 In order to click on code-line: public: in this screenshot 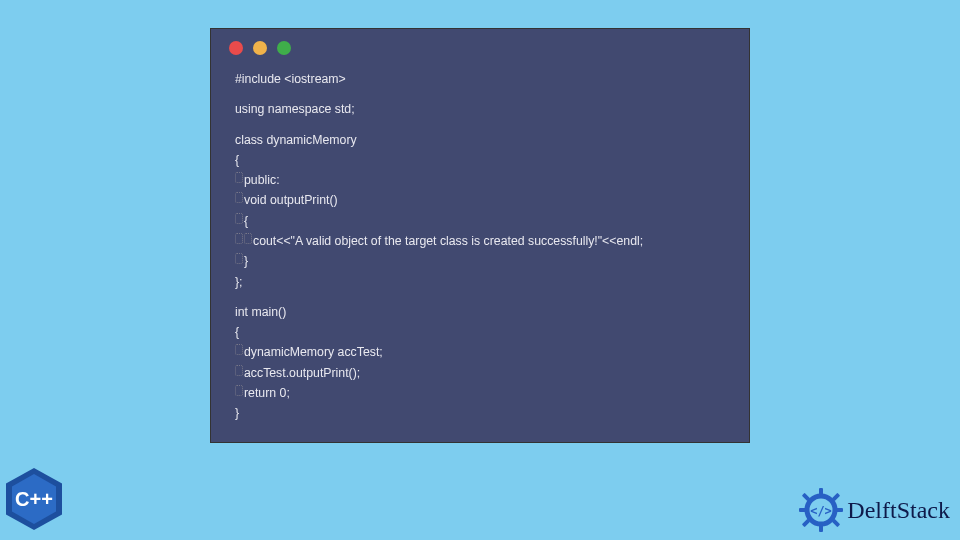, I will do `click(480, 180)`.